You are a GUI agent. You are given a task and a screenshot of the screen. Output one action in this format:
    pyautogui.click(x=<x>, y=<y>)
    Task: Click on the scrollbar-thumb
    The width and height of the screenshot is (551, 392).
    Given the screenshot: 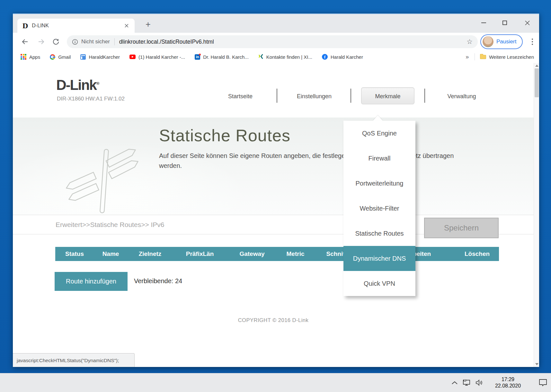 What is the action you would take?
    pyautogui.click(x=537, y=83)
    